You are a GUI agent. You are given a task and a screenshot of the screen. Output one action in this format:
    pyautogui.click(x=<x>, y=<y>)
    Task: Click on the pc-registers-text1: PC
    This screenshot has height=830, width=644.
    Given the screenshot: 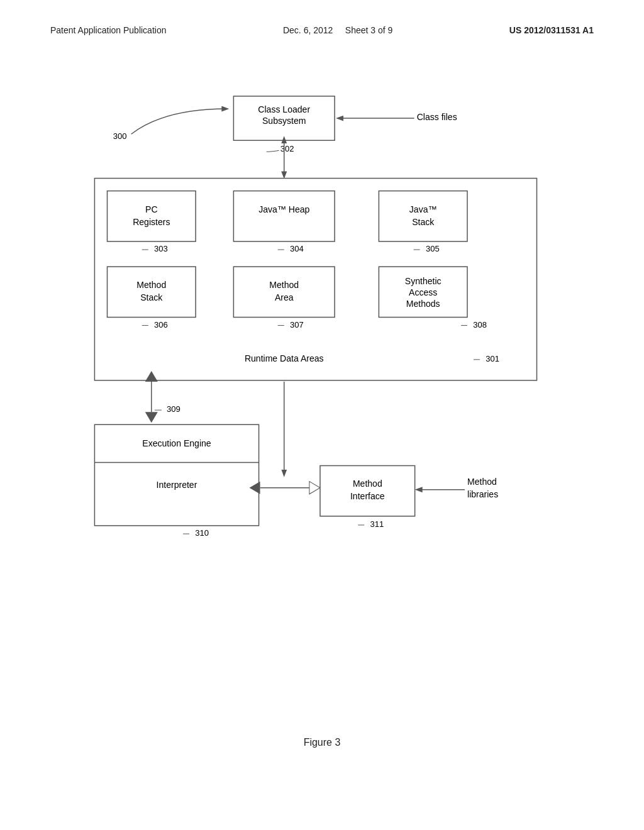 What is the action you would take?
    pyautogui.click(x=152, y=209)
    